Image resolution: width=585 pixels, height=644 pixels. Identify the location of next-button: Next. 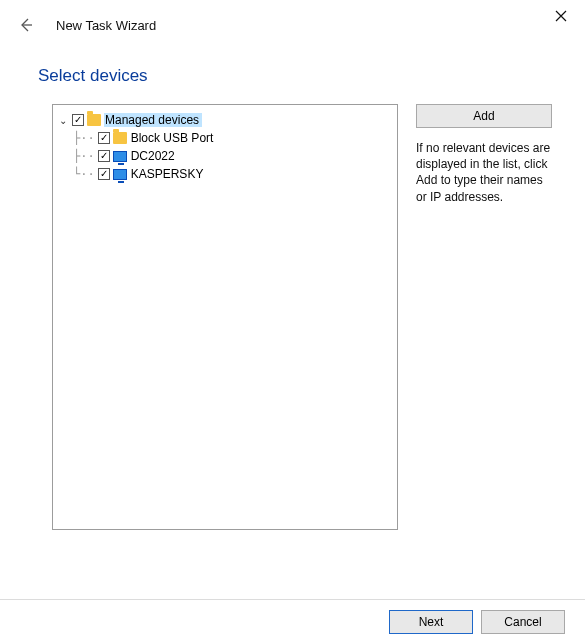
(431, 622).